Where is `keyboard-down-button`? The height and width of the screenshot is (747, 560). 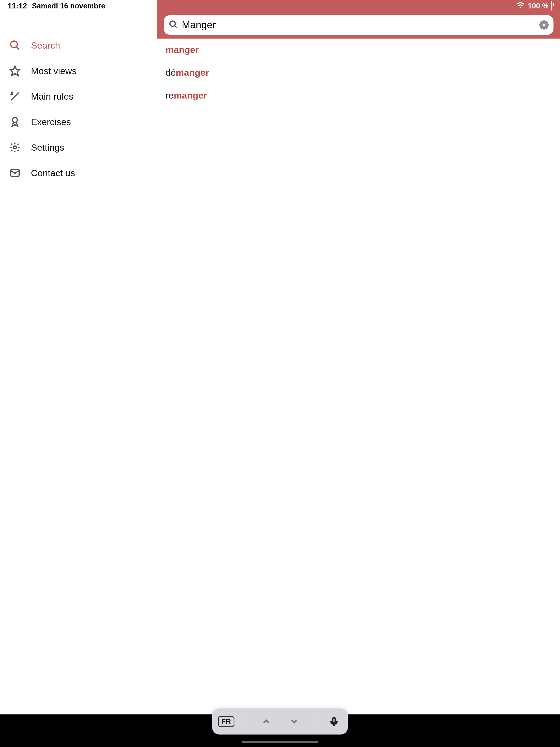
keyboard-down-button is located at coordinates (294, 721).